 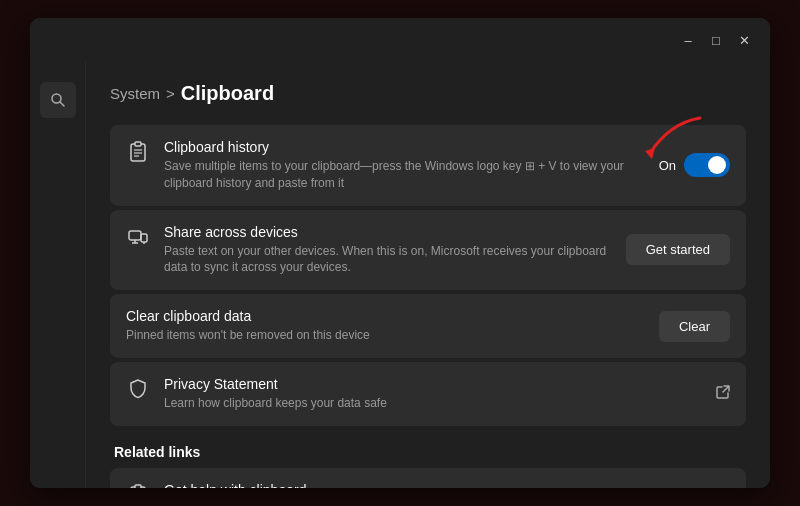 What do you see at coordinates (428, 250) in the screenshot?
I see `share-devices-row: Share across devices Paste text on your …` at bounding box center [428, 250].